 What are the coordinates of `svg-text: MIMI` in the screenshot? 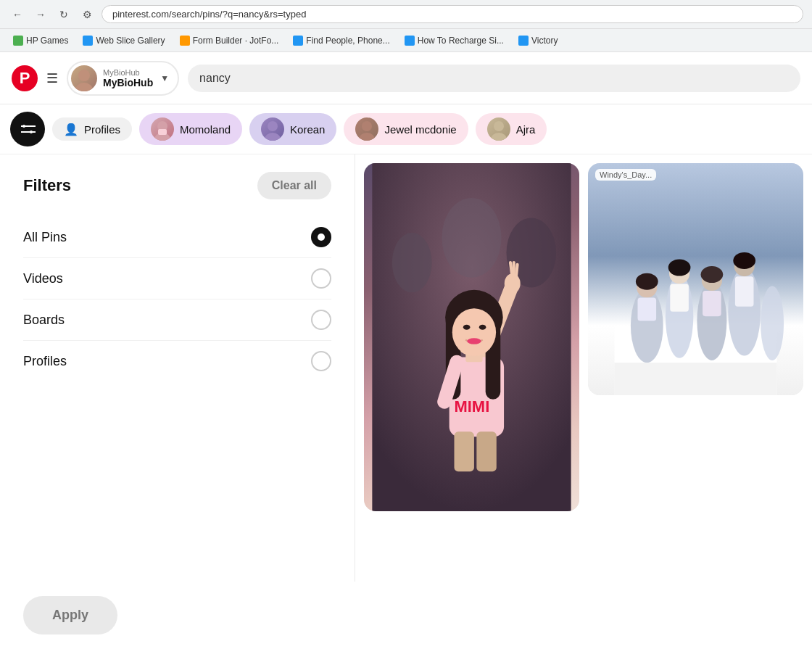 It's located at (473, 406).